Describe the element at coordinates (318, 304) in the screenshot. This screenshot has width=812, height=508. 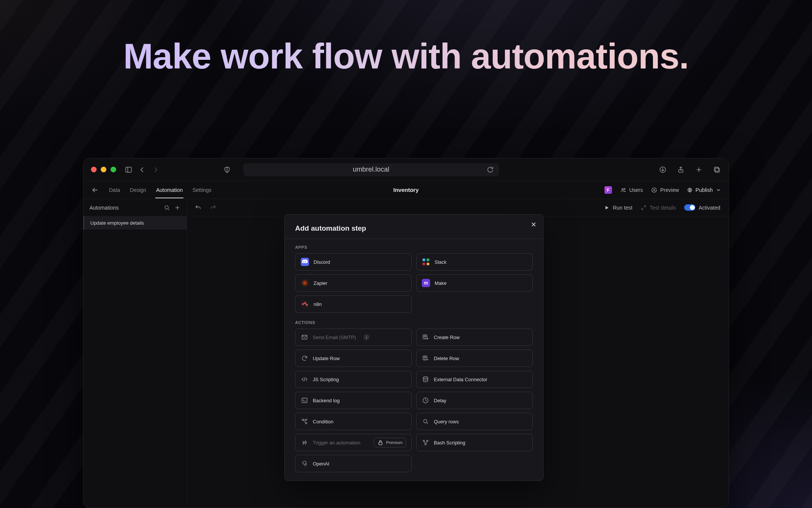
I see `app-n8n-label: n8n` at that location.